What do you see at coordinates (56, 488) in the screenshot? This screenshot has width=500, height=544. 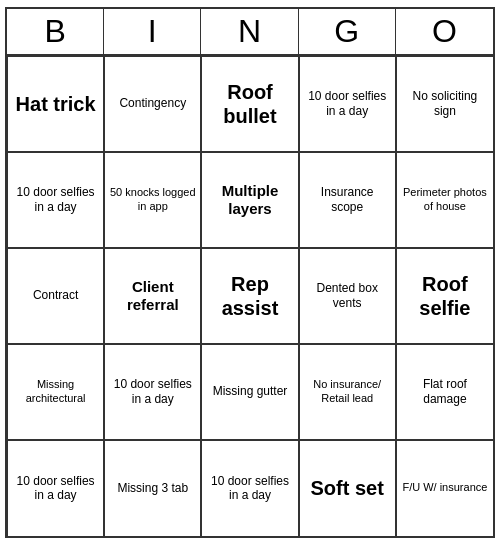 I see `cell-text-20: 10 door selfies in a day` at bounding box center [56, 488].